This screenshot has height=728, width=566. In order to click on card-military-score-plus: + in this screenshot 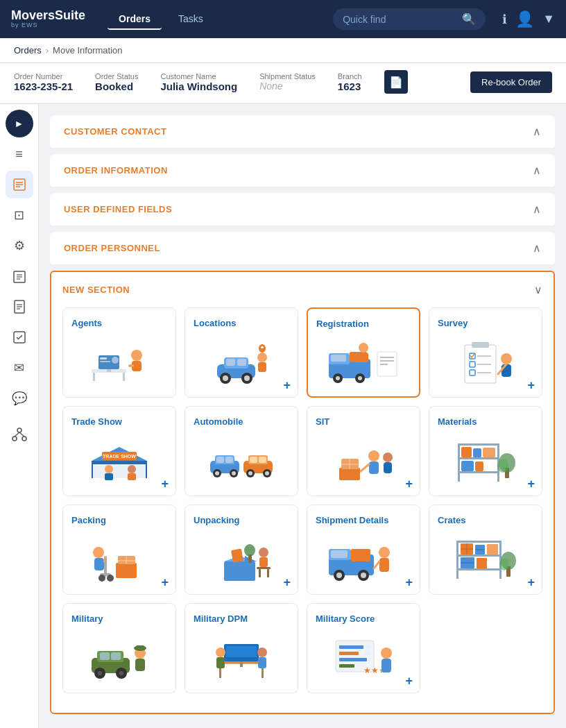, I will do `click(409, 681)`.